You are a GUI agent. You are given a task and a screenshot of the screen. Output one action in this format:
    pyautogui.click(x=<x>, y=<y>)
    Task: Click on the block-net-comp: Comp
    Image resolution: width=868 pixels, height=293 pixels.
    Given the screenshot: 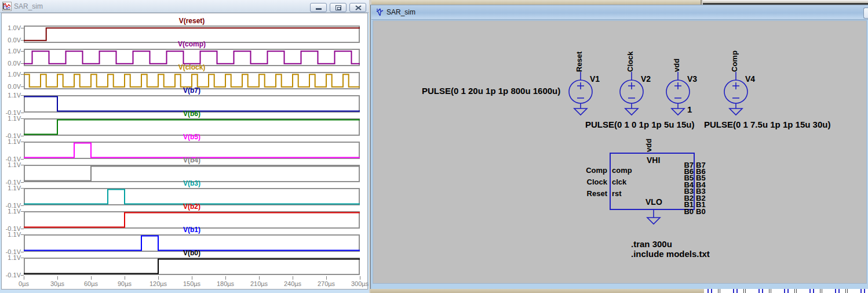 What is the action you would take?
    pyautogui.click(x=584, y=171)
    